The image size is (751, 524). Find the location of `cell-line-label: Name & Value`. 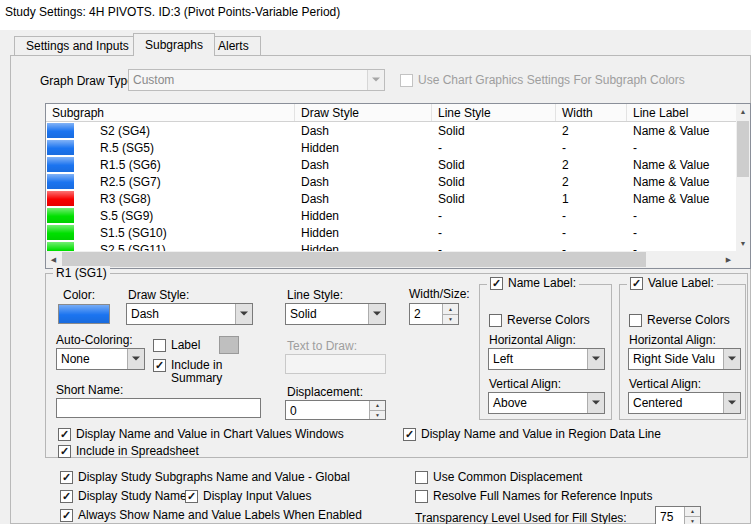

cell-line-label: Name & Value is located at coordinates (682, 164).